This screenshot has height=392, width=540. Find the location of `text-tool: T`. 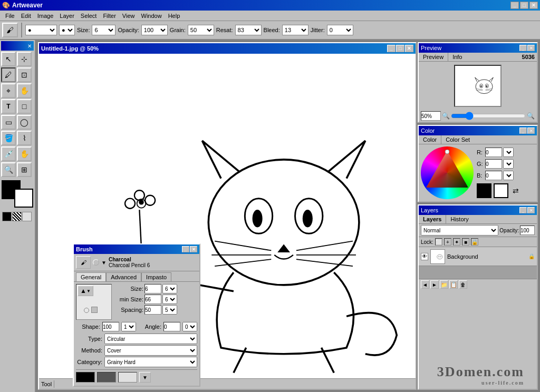

text-tool: T is located at coordinates (8, 106).